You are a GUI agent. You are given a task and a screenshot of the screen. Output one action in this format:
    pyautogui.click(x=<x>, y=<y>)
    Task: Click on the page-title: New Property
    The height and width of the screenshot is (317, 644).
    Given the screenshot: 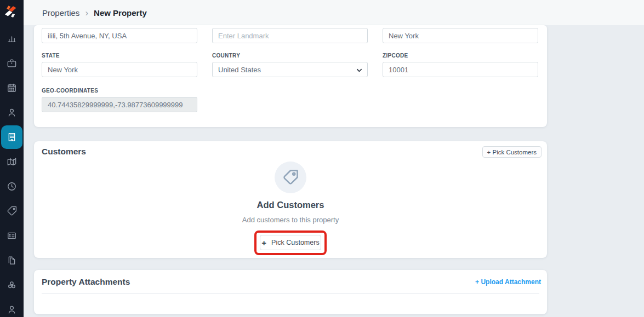 What is the action you would take?
    pyautogui.click(x=121, y=13)
    